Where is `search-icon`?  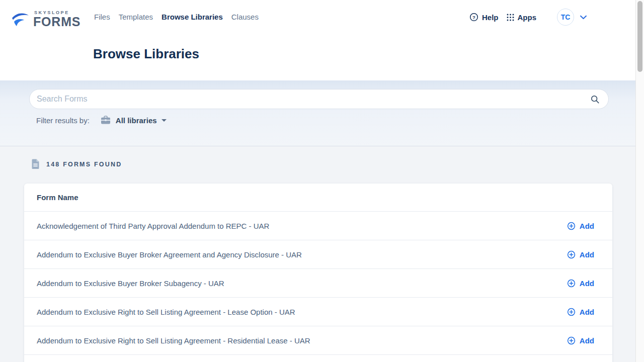
search-icon is located at coordinates (595, 100).